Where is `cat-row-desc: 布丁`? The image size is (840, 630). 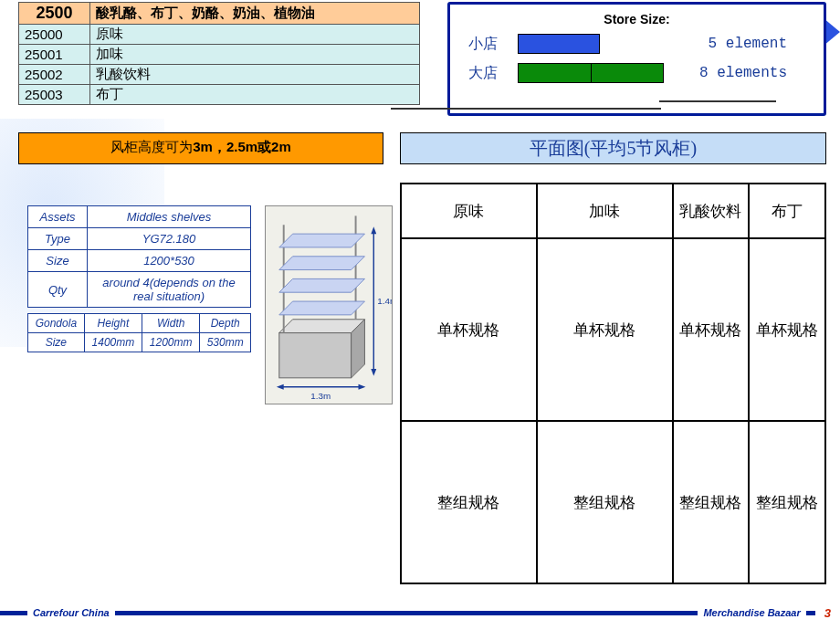
cat-row-desc: 布丁 is located at coordinates (256, 95).